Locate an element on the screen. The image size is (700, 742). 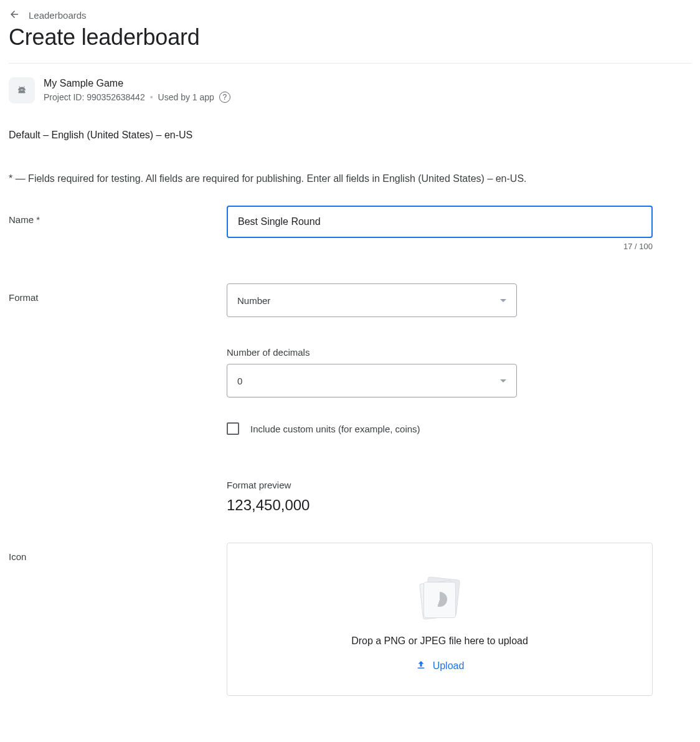
decimals-selected: 0 is located at coordinates (240, 381).